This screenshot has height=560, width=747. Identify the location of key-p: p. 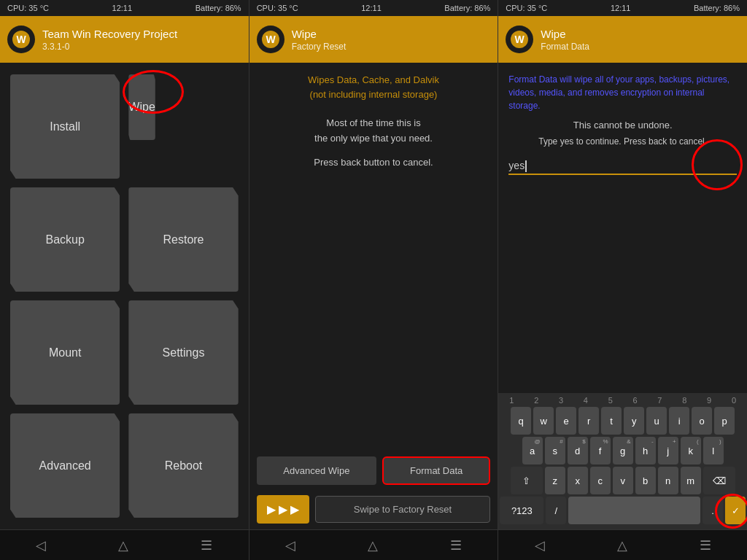
(724, 421).